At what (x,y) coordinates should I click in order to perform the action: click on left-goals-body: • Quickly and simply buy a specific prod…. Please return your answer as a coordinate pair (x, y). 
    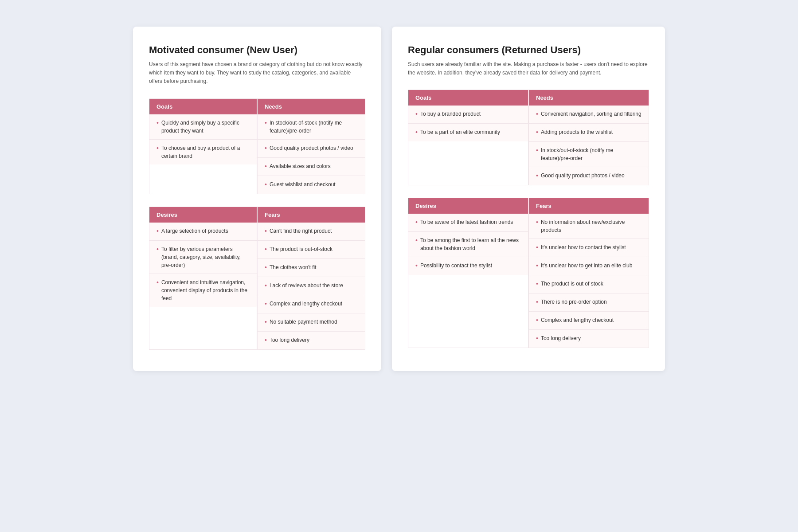
    Looking at the image, I should click on (203, 139).